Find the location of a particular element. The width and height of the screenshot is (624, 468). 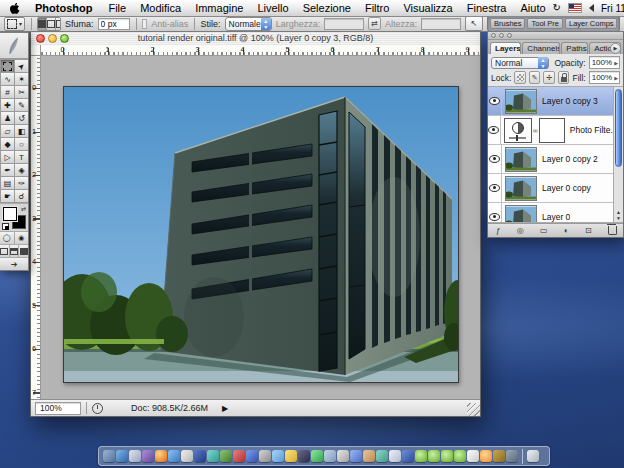

tool-blur: ◆ is located at coordinates (8, 144).